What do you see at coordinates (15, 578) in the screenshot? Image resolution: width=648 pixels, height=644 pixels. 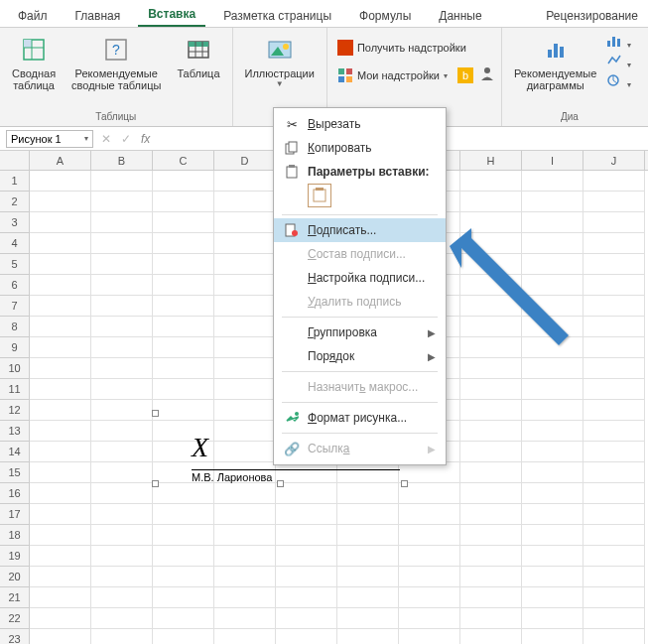 I see `row-header: 20` at bounding box center [15, 578].